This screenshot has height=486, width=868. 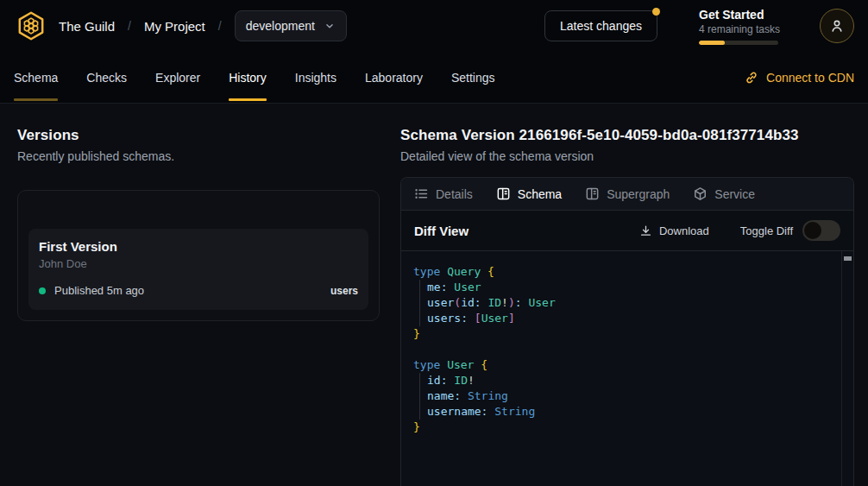 I want to click on guild-logo-icon, so click(x=31, y=26).